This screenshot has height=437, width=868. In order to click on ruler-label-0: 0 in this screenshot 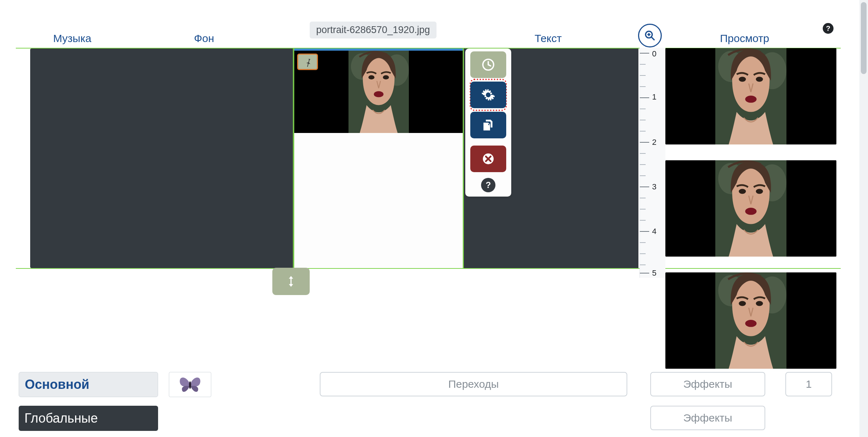, I will do `click(654, 54)`.